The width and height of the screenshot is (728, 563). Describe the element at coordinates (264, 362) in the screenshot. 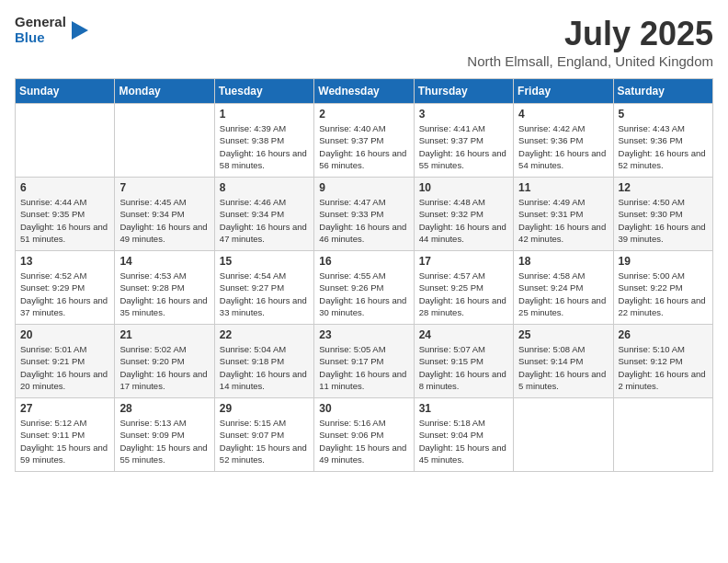

I see `calendar-cell: 22Sunrise: 5:04 AMSunset: 9:18 PMDayligh…` at that location.